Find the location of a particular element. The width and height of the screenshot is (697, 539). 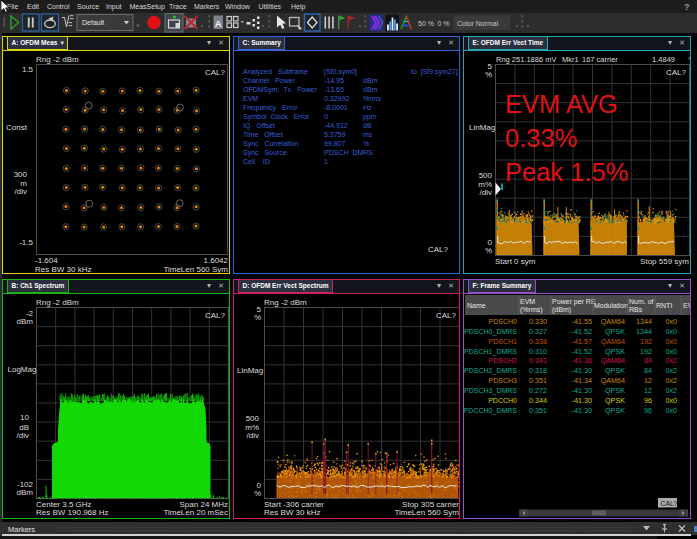

svg-text: 0.330 is located at coordinates (538, 322).